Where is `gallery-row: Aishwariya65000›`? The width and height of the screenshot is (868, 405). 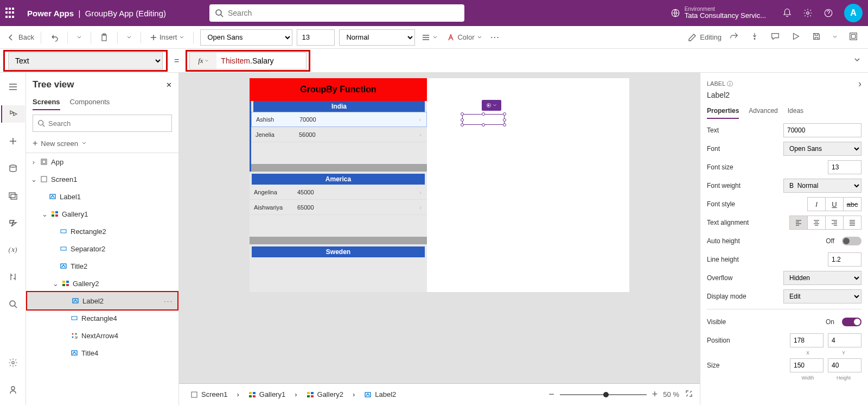 gallery-row: Aishwariya65000› is located at coordinates (339, 207).